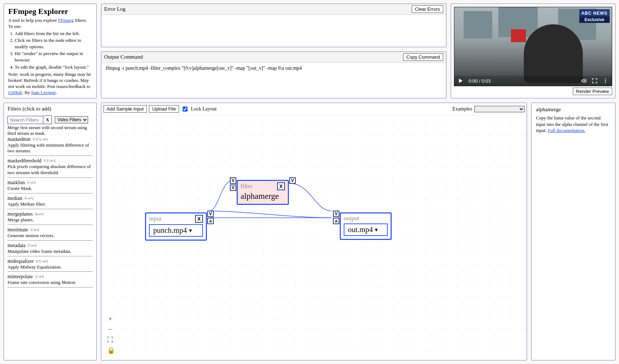 The image size is (619, 364). What do you see at coordinates (110, 330) in the screenshot?
I see `zoom-out-icon: −` at bounding box center [110, 330].